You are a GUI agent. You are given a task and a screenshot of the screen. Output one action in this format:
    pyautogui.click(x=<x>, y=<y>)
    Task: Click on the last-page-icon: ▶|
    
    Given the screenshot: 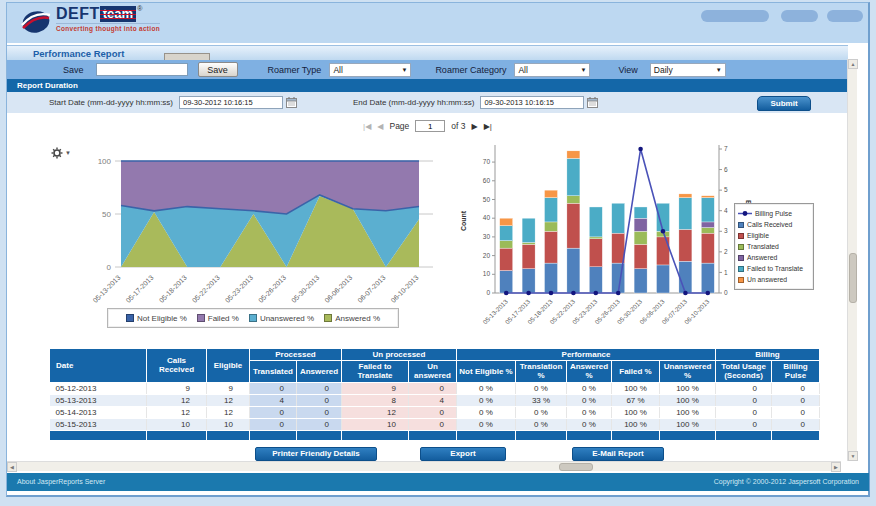 What is the action you would take?
    pyautogui.click(x=488, y=126)
    